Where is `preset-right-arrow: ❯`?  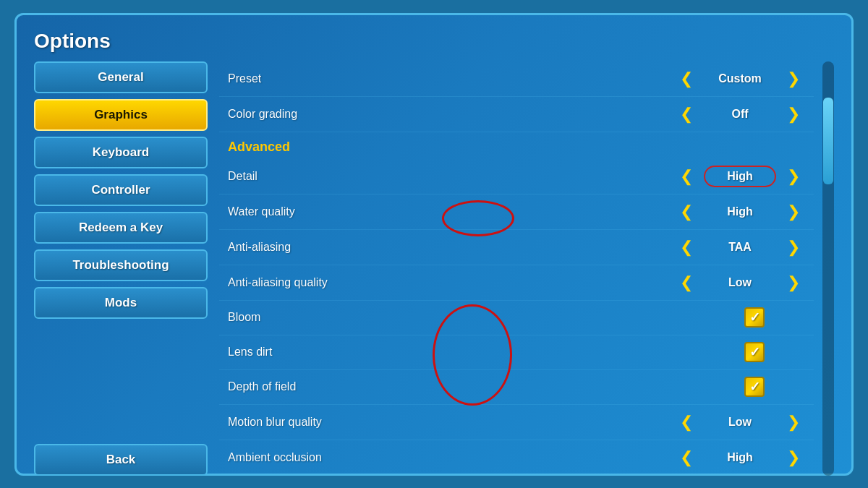
preset-right-arrow: ❯ is located at coordinates (793, 79).